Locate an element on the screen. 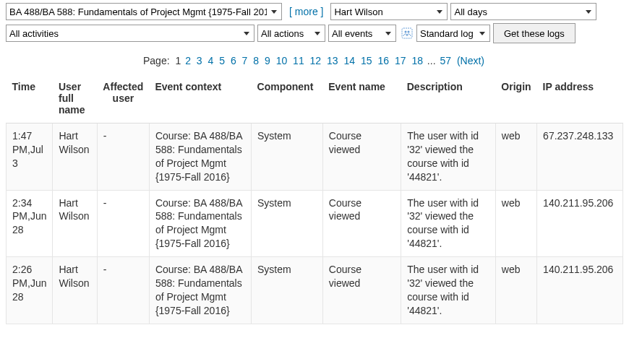  pagination-page: 12 is located at coordinates (316, 61).